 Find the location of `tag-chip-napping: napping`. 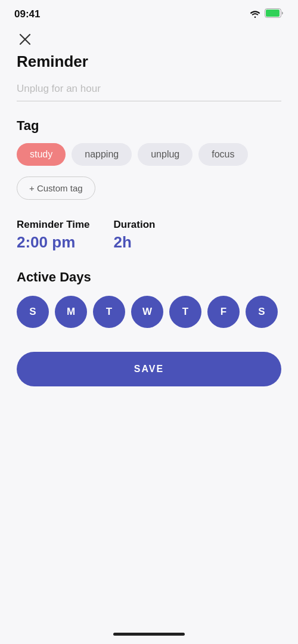

tag-chip-napping: napping is located at coordinates (101, 154).